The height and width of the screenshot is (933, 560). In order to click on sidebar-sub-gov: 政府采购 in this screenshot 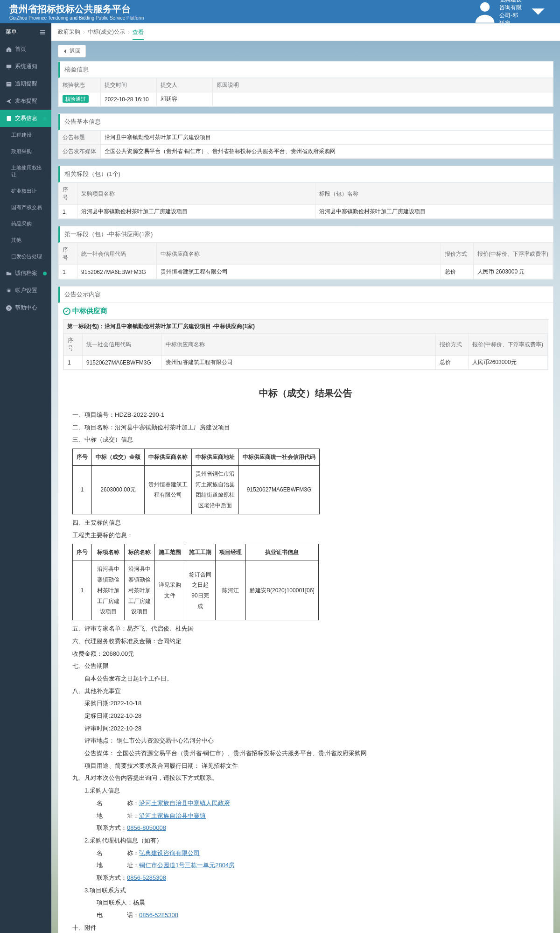, I will do `click(26, 151)`.